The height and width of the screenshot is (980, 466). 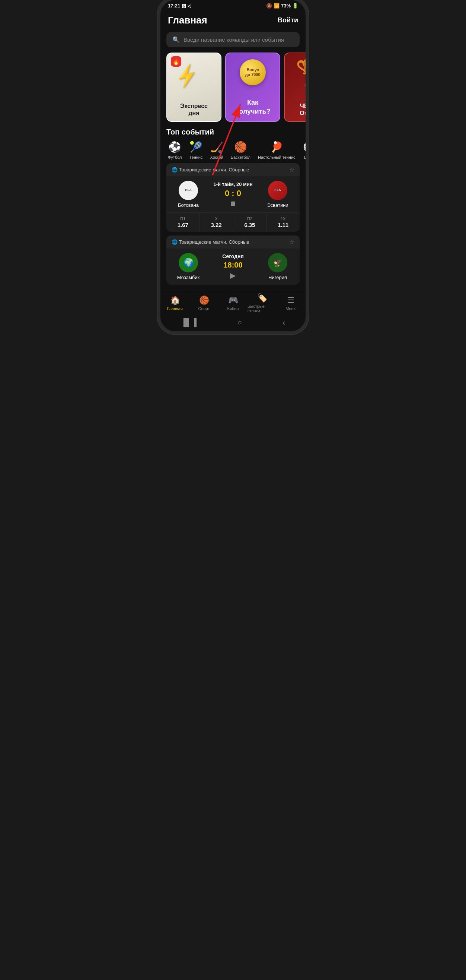 I want to click on match-card-2: 🌐 Товарищеские матчи. Сборные ☆ 🌍 Мозамб…, so click(x=233, y=260).